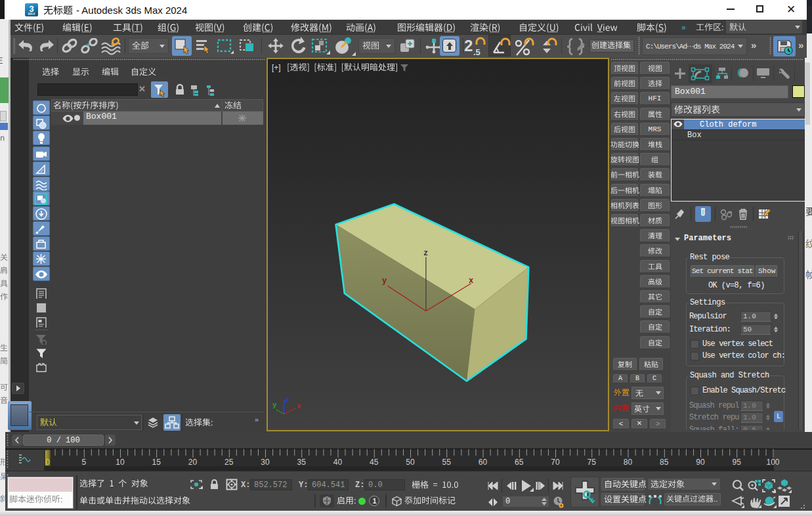 This screenshot has width=812, height=516. Describe the element at coordinates (469, 46) in the screenshot. I see `svg-text: 2` at that location.